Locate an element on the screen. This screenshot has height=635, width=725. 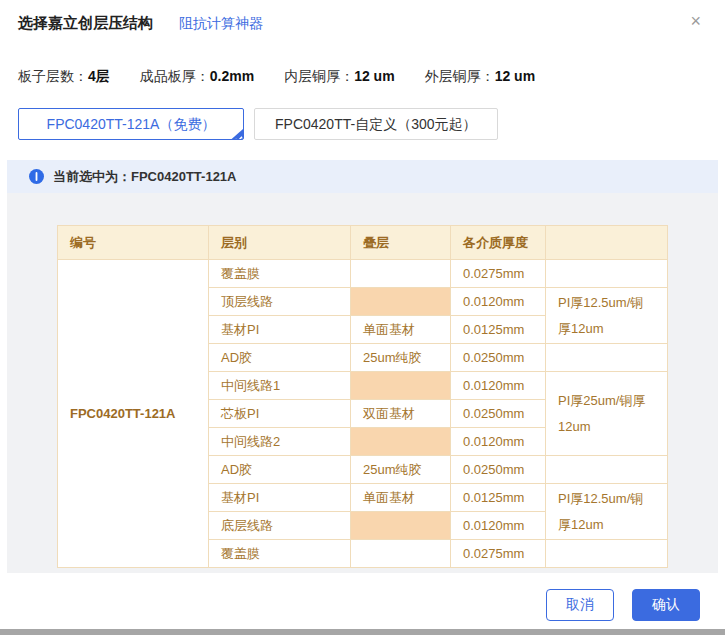
note-cell: PI厚25um/铜厚12um is located at coordinates (607, 414).